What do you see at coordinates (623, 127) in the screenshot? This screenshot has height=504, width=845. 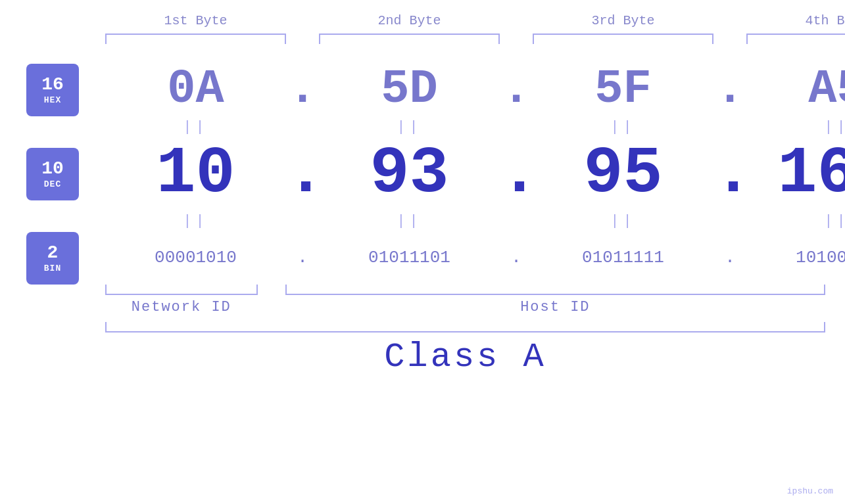 I see `eq-1-3: ||` at bounding box center [623, 127].